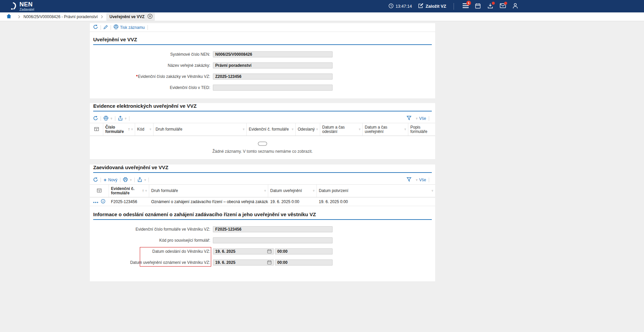 The height and width of the screenshot is (332, 644). Describe the element at coordinates (150, 17) in the screenshot. I see `close-tab-button` at that location.